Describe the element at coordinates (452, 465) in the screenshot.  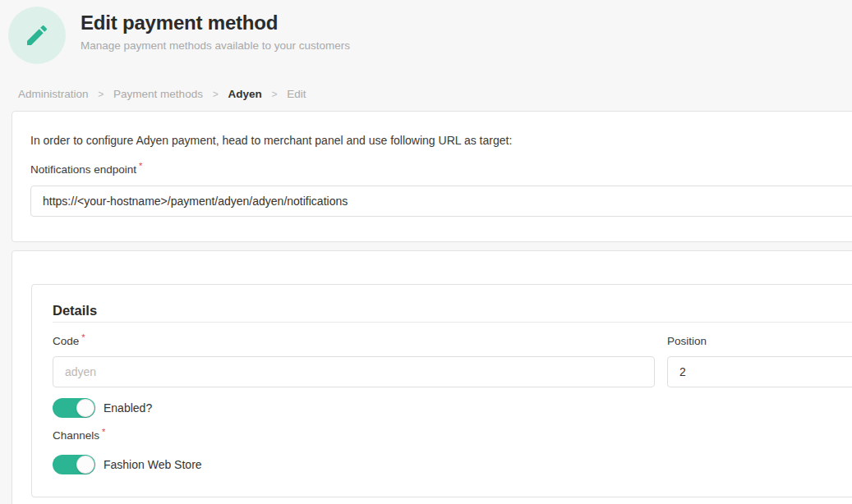
I see `channel-toggle-row: Fashion Web Store` at that location.